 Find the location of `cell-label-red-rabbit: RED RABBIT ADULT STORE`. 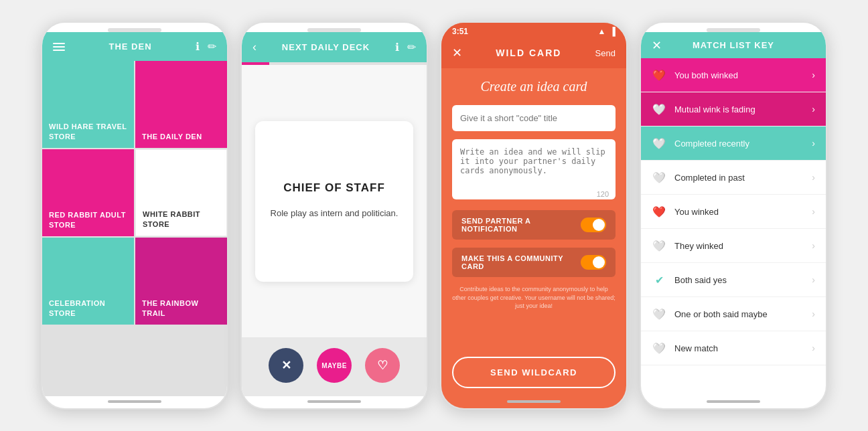

cell-label-red-rabbit: RED RABBIT ADULT STORE is located at coordinates (88, 220).